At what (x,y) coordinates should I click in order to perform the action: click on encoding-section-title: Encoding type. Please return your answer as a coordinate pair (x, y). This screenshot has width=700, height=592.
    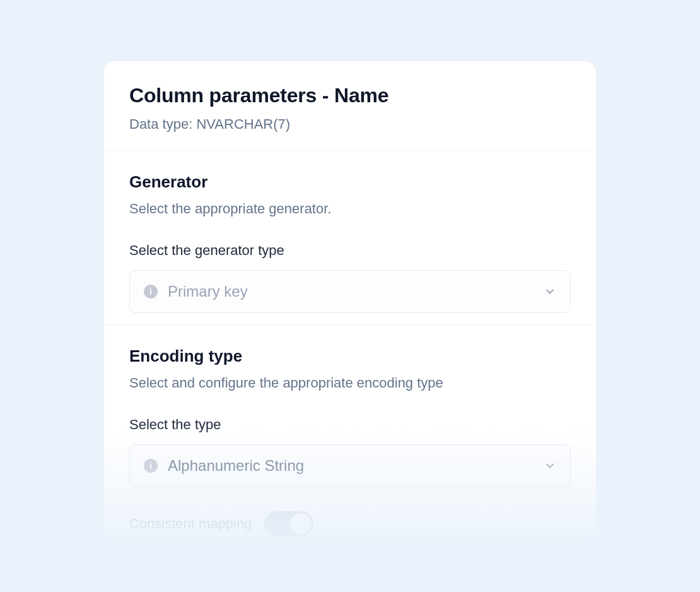
    Looking at the image, I should click on (350, 356).